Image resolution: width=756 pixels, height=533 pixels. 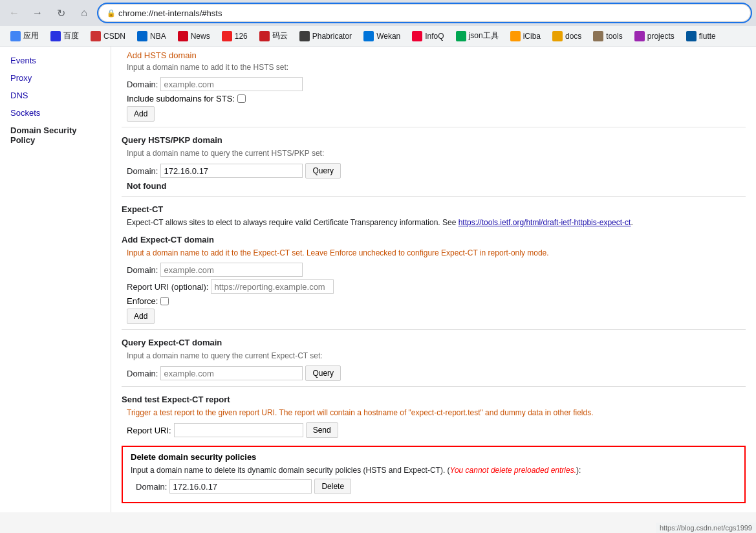 What do you see at coordinates (232, 373) in the screenshot?
I see `query-expect-ct-domain-input` at bounding box center [232, 373].